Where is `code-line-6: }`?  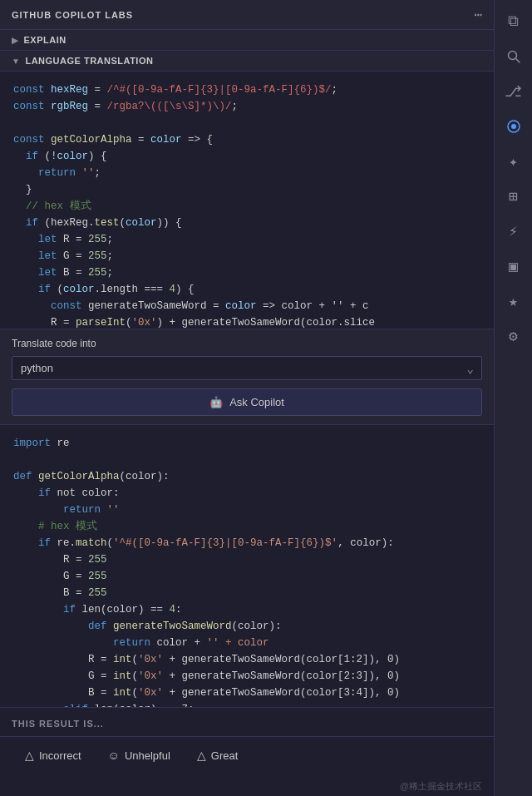
code-line-6: } is located at coordinates (247, 190).